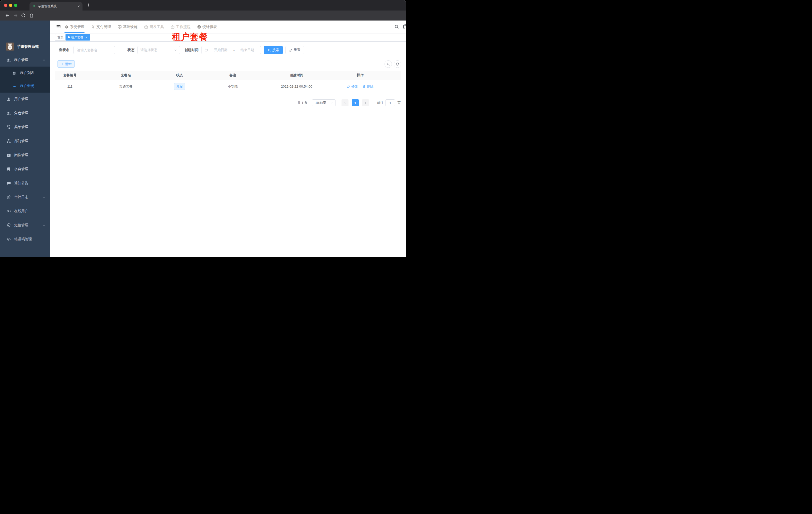  What do you see at coordinates (127, 27) in the screenshot?
I see `nav-item-infrastructure: 基础设施` at bounding box center [127, 27].